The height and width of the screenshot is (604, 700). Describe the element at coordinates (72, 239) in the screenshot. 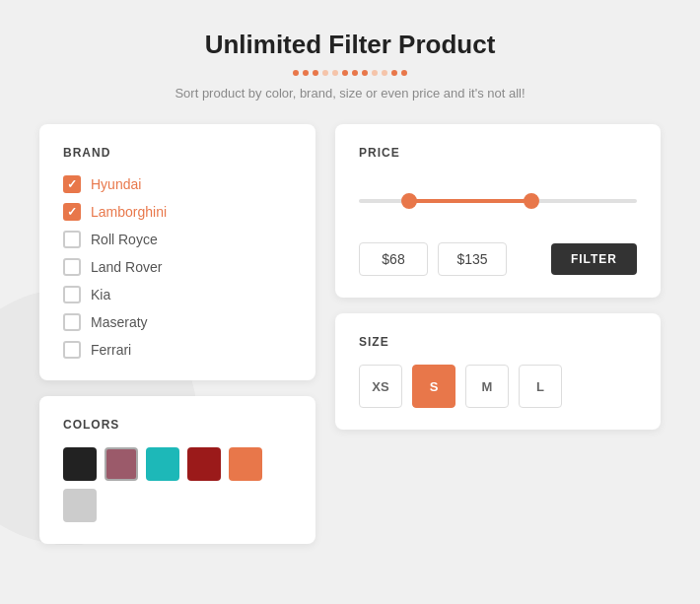

I see `checkbox-roll-royce` at that location.